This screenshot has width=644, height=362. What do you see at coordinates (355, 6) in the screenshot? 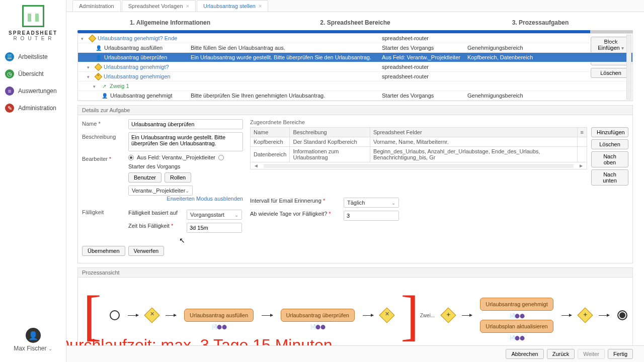
I see `tab-bar: Administration Spreadsheet Vorlagen× Url…` at bounding box center [355, 6].